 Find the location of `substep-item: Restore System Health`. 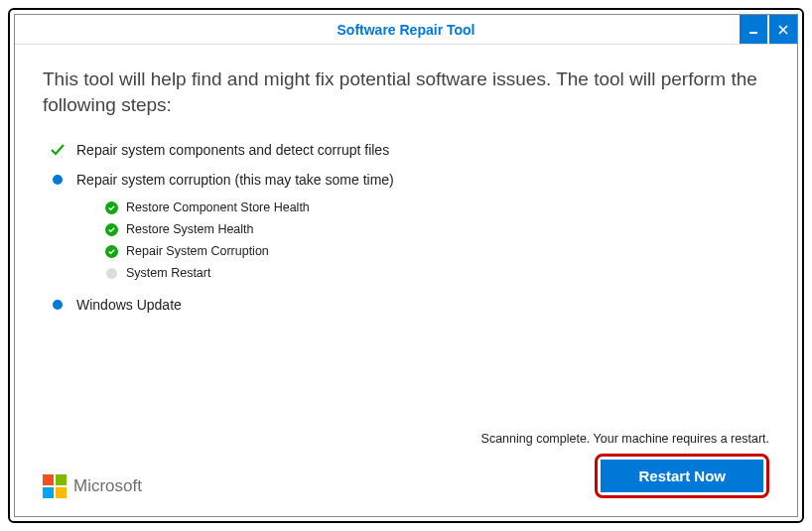

substep-item: Restore System Health is located at coordinates (437, 229).